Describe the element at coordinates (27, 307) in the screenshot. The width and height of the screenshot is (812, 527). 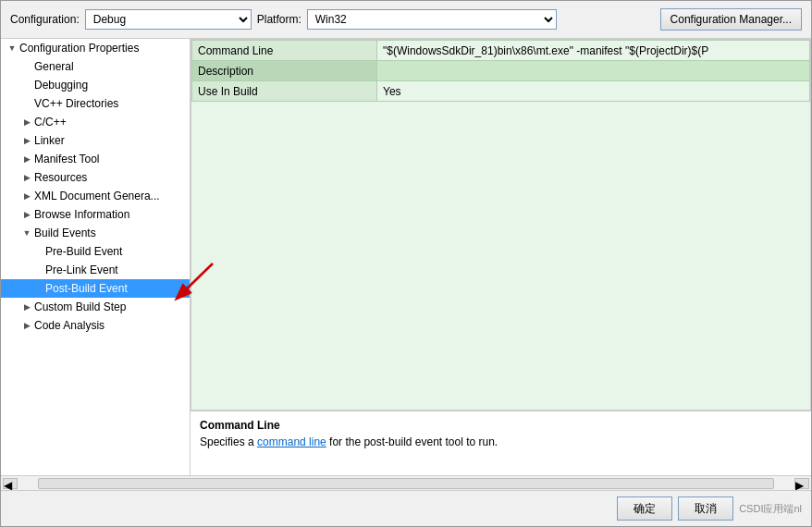
I see `expander-custom-build: ▶` at that location.